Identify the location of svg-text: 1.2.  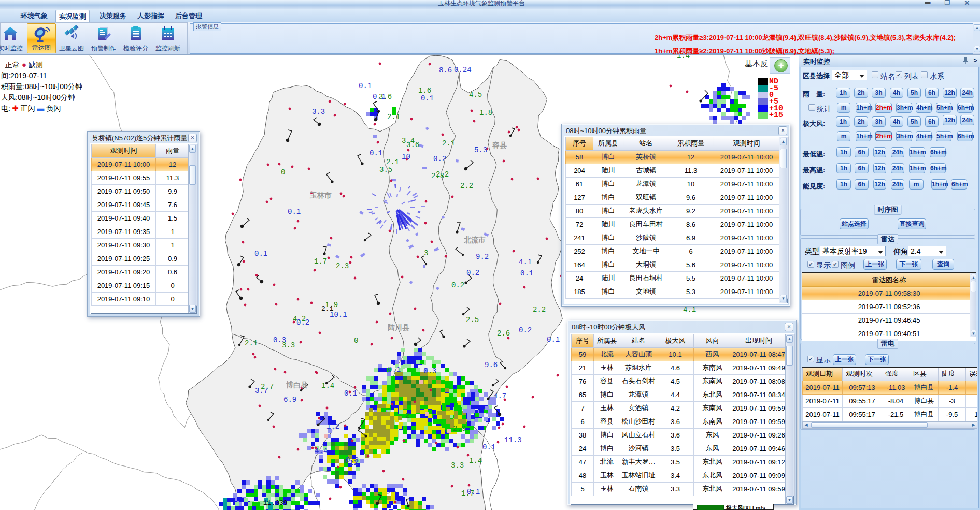
(333, 427).